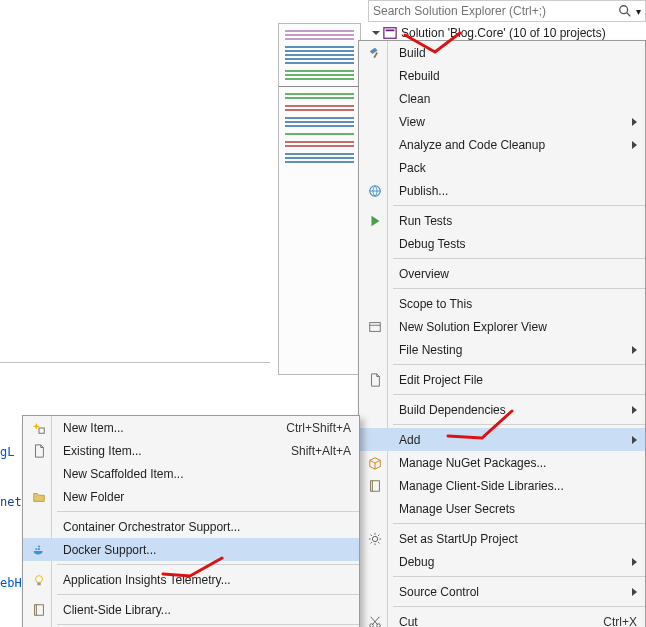  What do you see at coordinates (191, 610) in the screenshot?
I see `menu-item-clientlib2: Client-Side Library...` at bounding box center [191, 610].